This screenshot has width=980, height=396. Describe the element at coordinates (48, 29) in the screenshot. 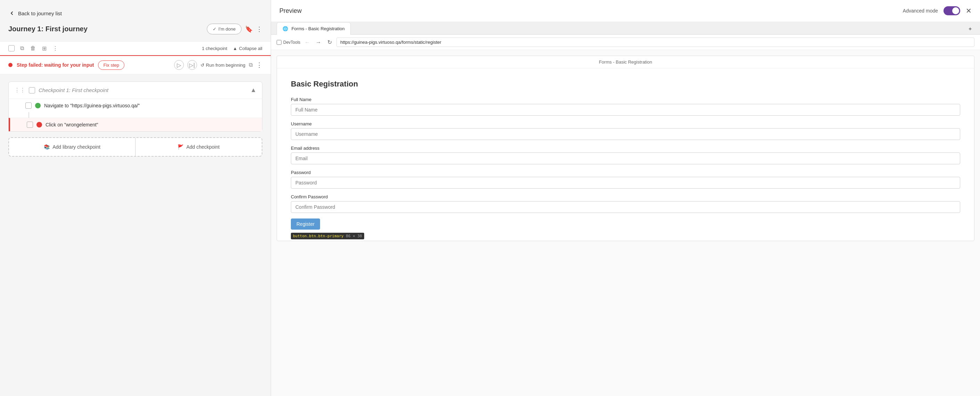

I see `journey-title: Journey 1: First journey` at that location.